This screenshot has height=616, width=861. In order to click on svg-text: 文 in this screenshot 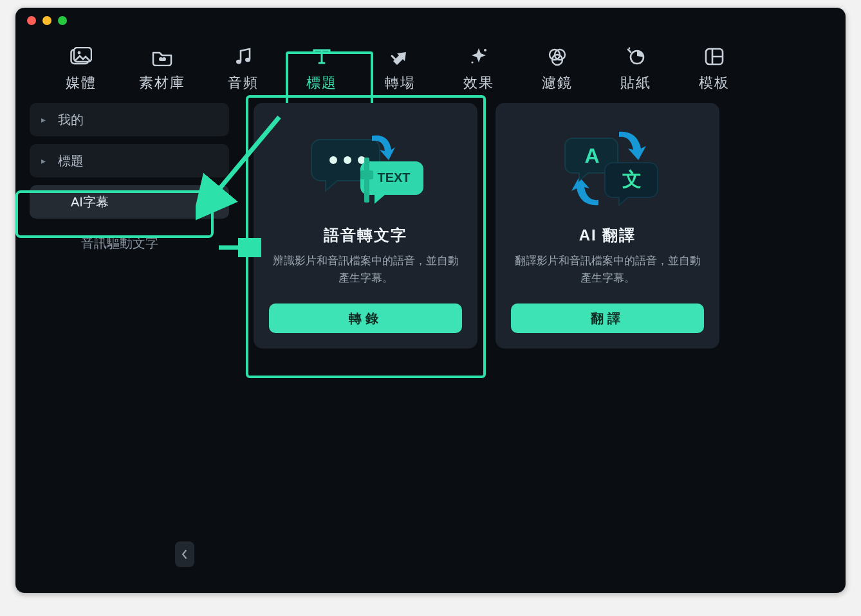, I will do `click(632, 179)`.